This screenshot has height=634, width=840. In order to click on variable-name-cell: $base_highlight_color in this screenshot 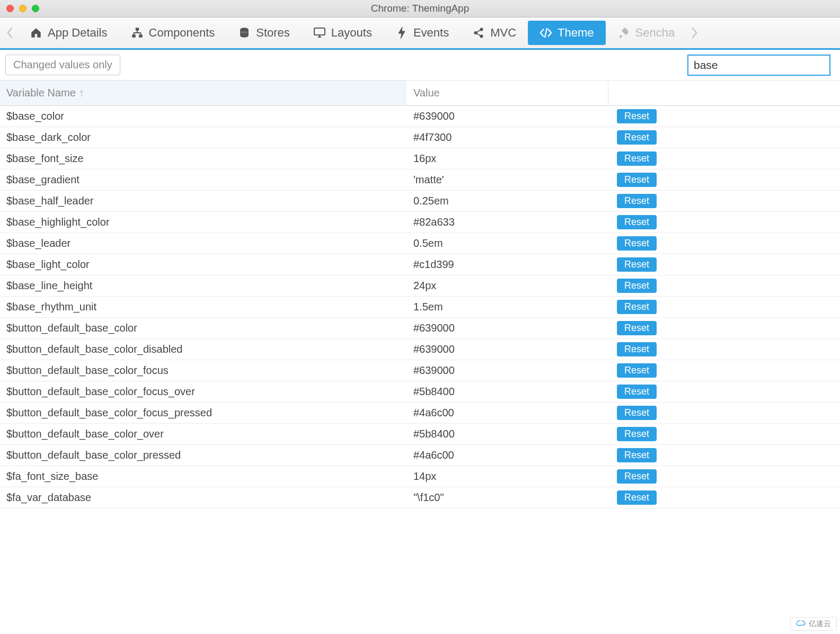, I will do `click(203, 222)`.